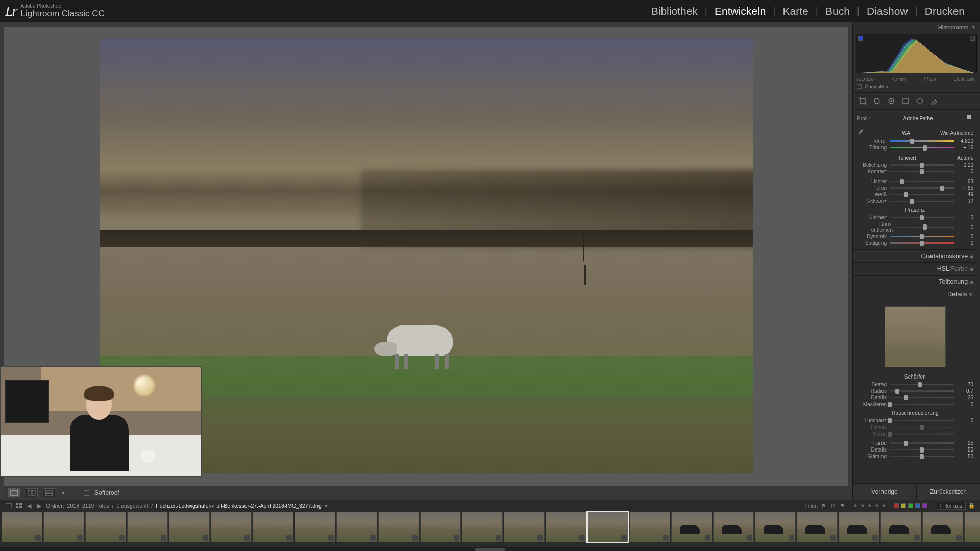 The width and height of the screenshot is (980, 551). Describe the element at coordinates (922, 182) in the screenshot. I see `highlights-slider` at that location.